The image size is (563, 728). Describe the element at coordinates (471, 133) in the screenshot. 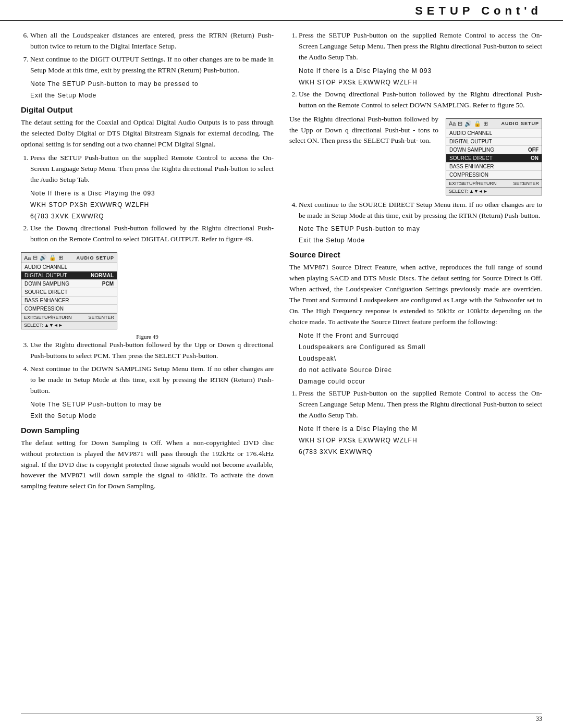

I see `osd-right-label-audio: AUDIO CHANNEL` at that location.